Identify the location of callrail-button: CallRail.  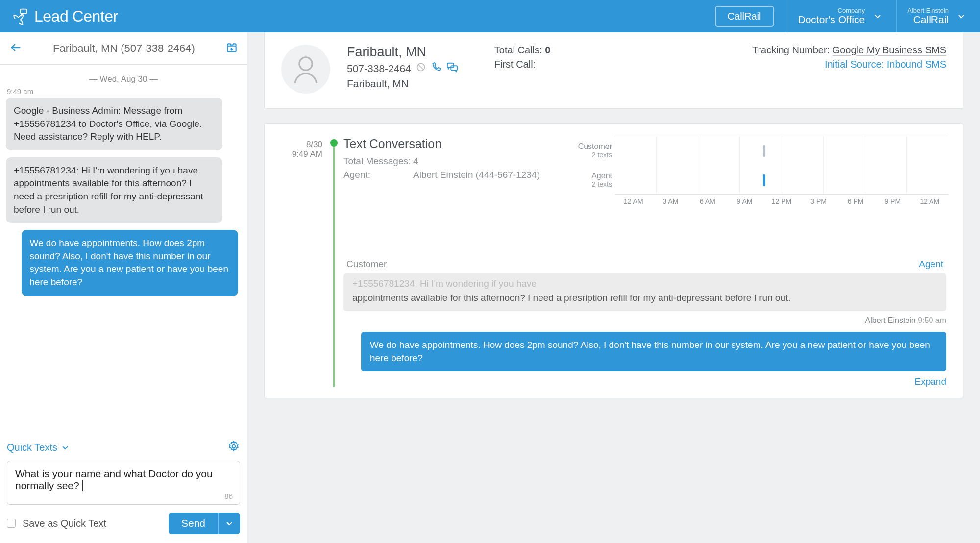
(745, 17).